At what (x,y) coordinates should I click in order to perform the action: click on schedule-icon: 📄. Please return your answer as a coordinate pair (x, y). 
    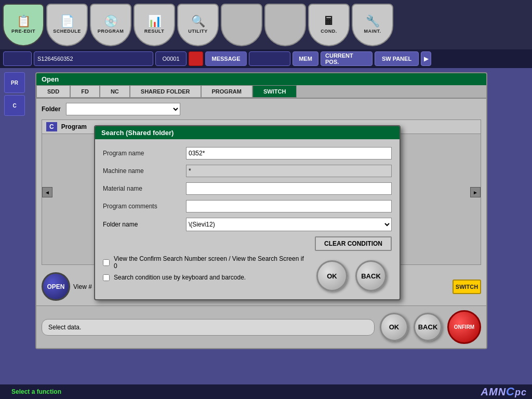
    Looking at the image, I should click on (68, 21).